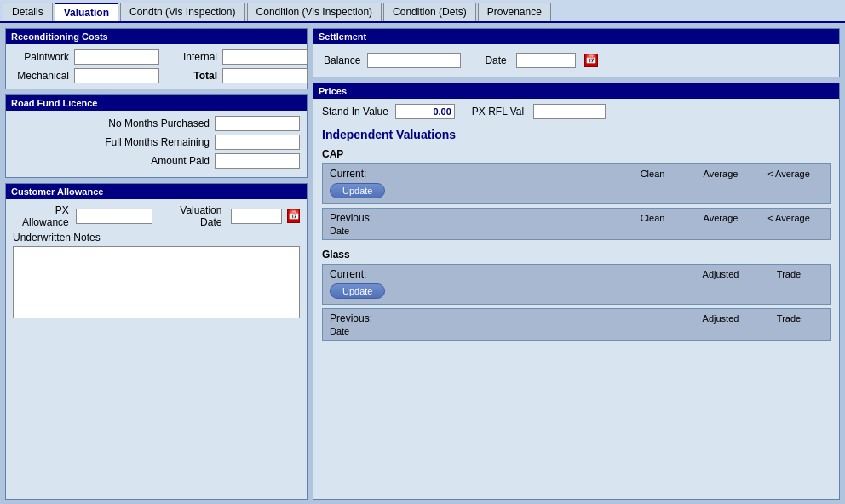 Image resolution: width=845 pixels, height=504 pixels. What do you see at coordinates (576, 331) in the screenshot?
I see `glass-date-row: Date` at bounding box center [576, 331].